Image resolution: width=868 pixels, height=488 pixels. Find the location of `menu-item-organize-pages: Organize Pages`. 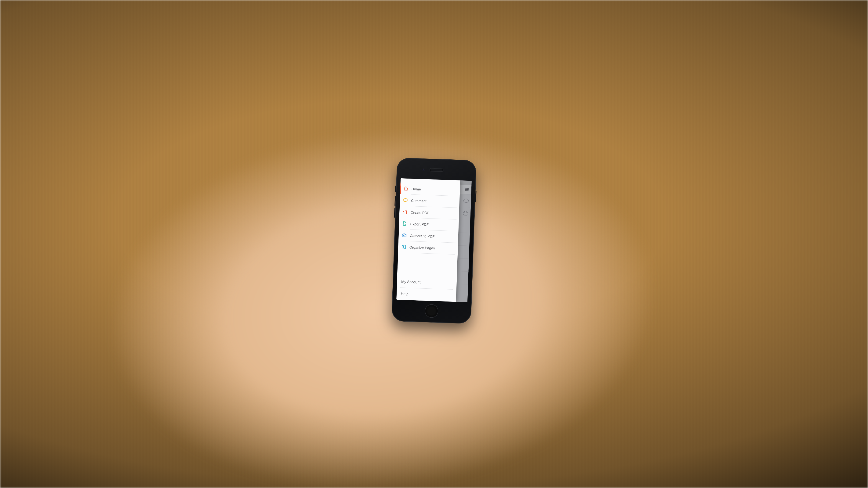

menu-item-organize-pages: Organize Pages is located at coordinates (428, 248).